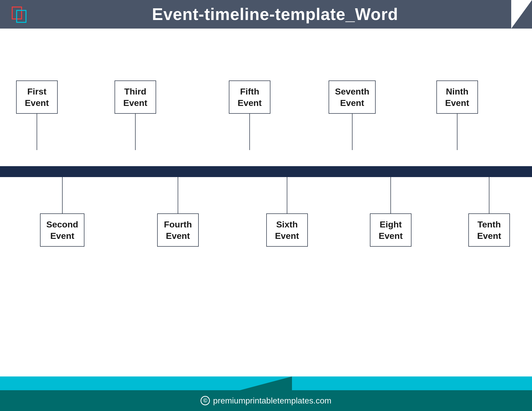 Image resolution: width=532 pixels, height=411 pixels. Describe the element at coordinates (489, 230) in the screenshot. I see `tenth-event-box: TenthEvent` at that location.